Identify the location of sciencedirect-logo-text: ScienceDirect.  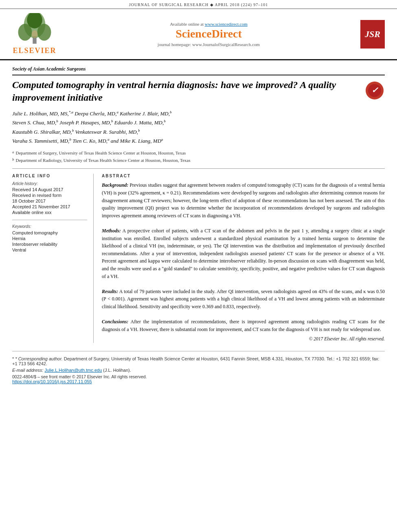
(208, 33).